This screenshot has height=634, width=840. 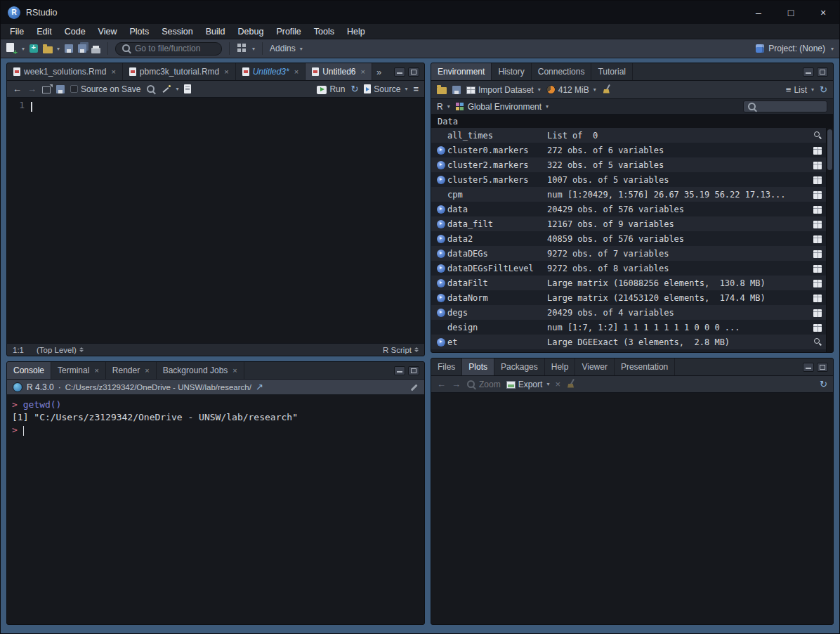 I want to click on environment-search-box, so click(x=785, y=107).